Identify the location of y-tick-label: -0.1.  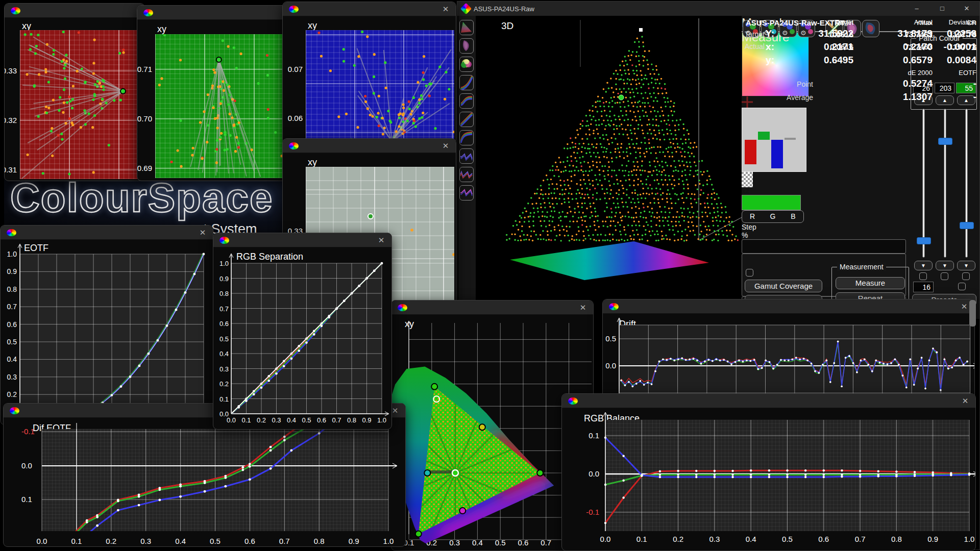
(28, 432).